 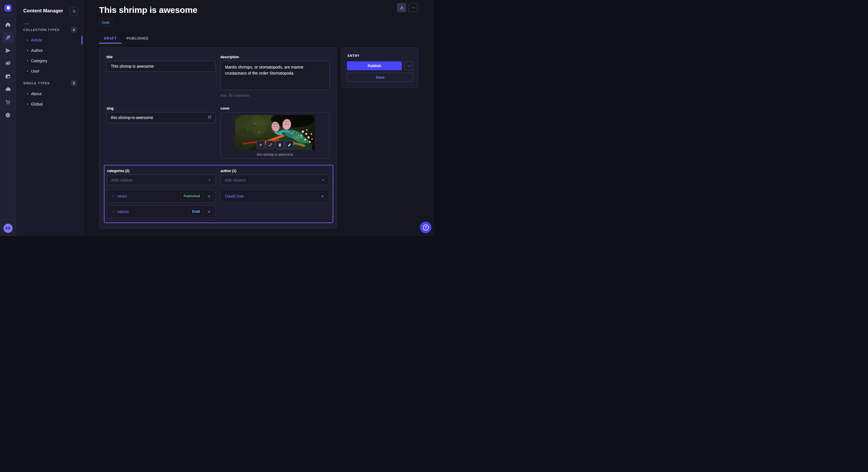 I want to click on help-button: ?, so click(x=426, y=227).